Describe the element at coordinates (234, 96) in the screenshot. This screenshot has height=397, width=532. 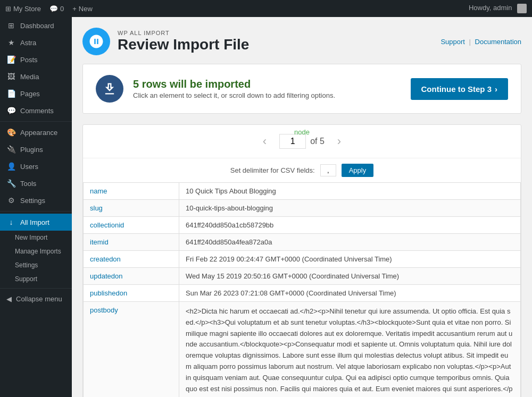
I see `rows-hint-text: Click an element to select it, or scroll…` at that location.